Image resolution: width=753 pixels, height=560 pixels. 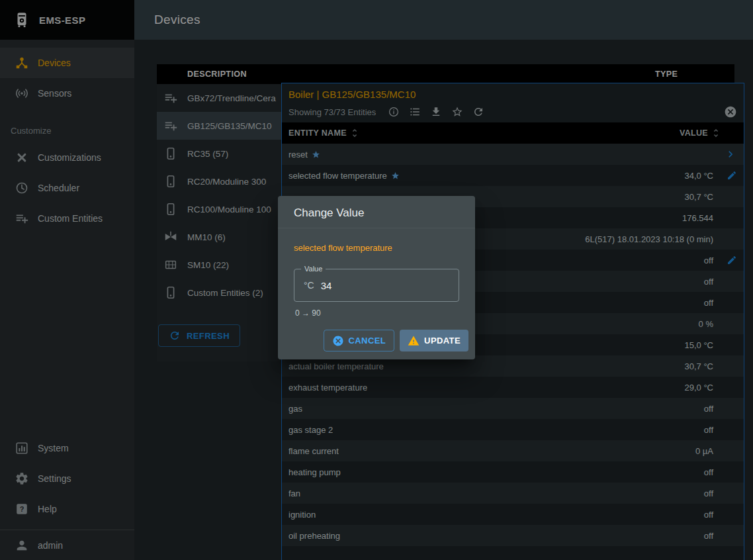 I want to click on value-input, so click(x=364, y=286).